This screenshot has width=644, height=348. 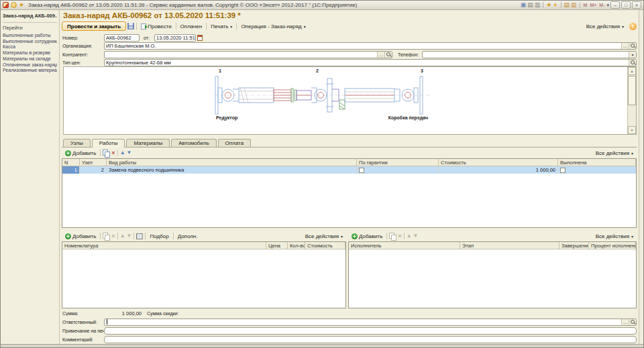 What do you see at coordinates (574, 245) in the screenshot?
I see `col-finish: Завершение` at bounding box center [574, 245].